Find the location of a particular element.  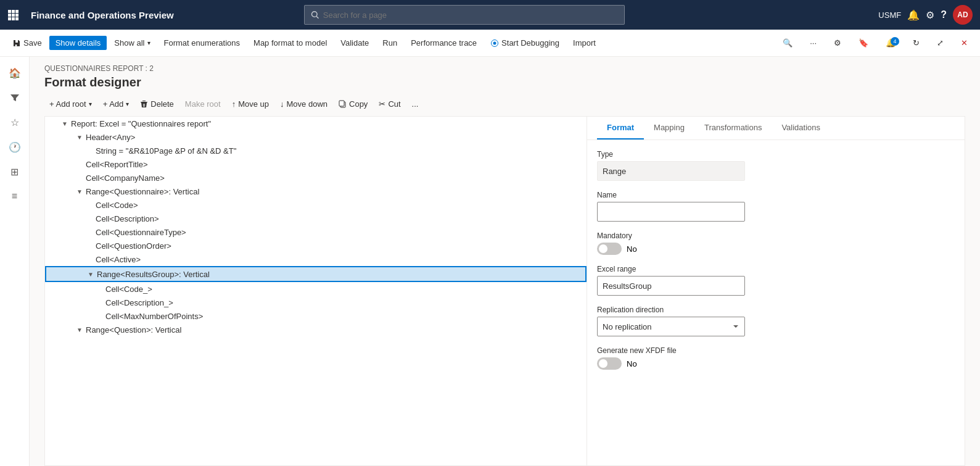

tree-item-cellcode2: ▶ Cell<Code_> is located at coordinates (316, 289).